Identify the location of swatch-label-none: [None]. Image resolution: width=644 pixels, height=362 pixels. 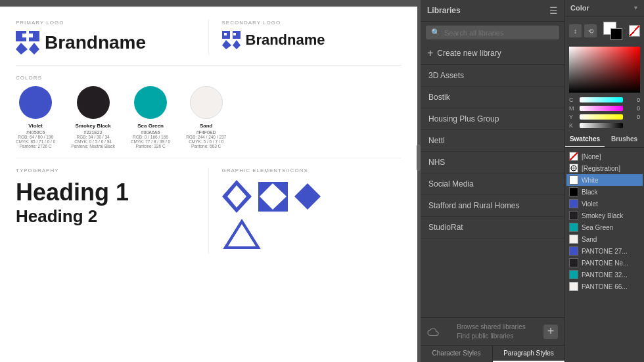
(591, 156).